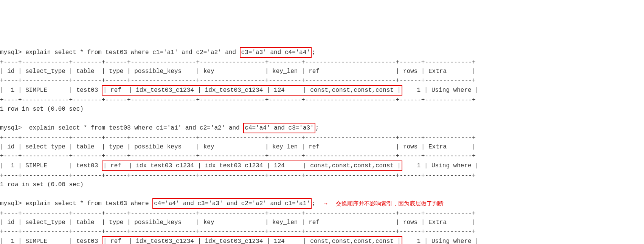 This screenshot has width=644, height=244. Describe the element at coordinates (252, 166) in the screenshot. I see `highlight-row-2: | ref | idx_test03_c1234 | idx_test03_c1…` at that location.